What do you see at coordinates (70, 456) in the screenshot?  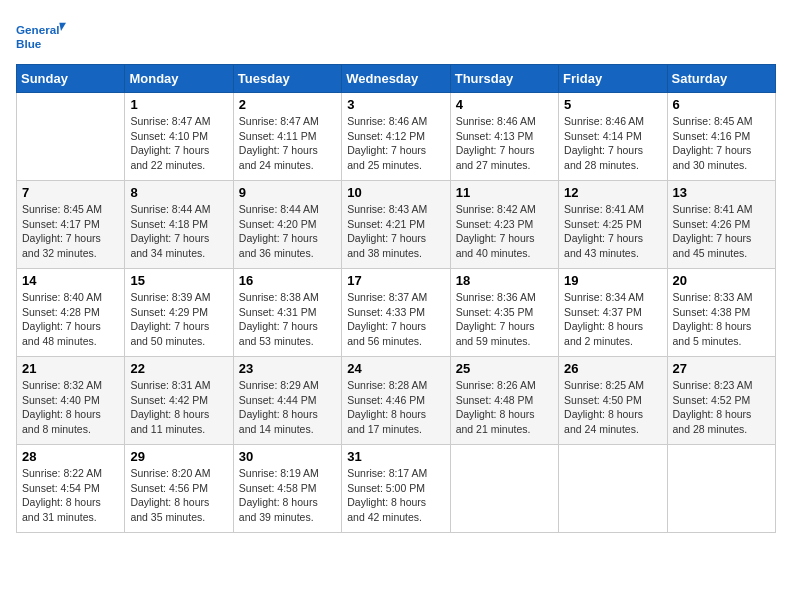 I see `day-number: 28` at bounding box center [70, 456].